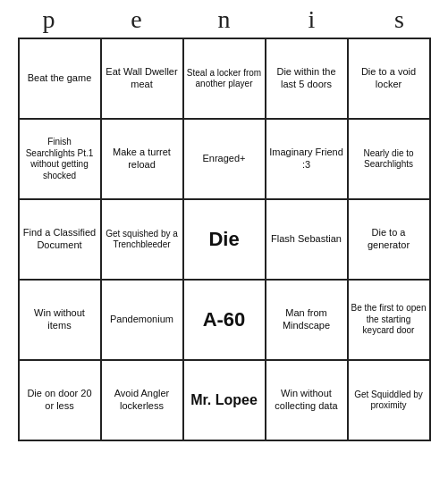  Describe the element at coordinates (225, 321) in the screenshot. I see `bingo-cell-17: A-60` at that location.